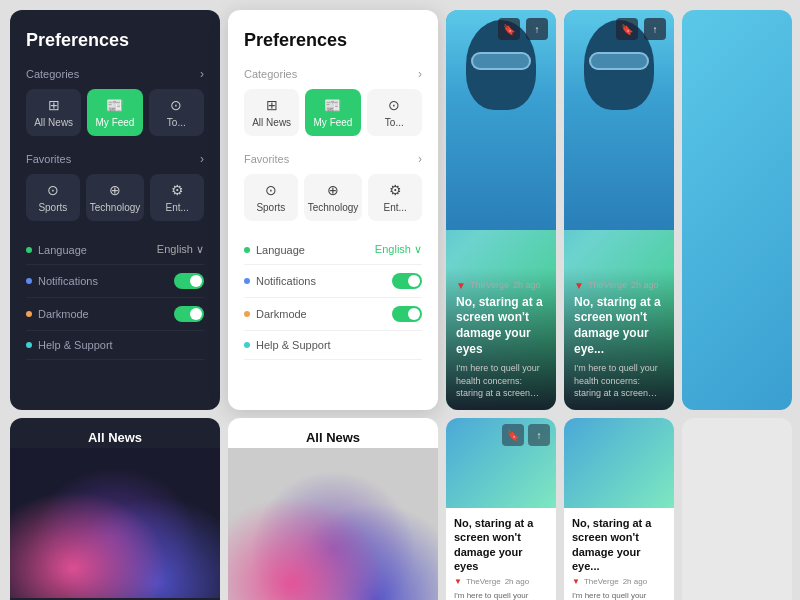  I want to click on tech-btn-light: ⊕ Technology, so click(334, 198).